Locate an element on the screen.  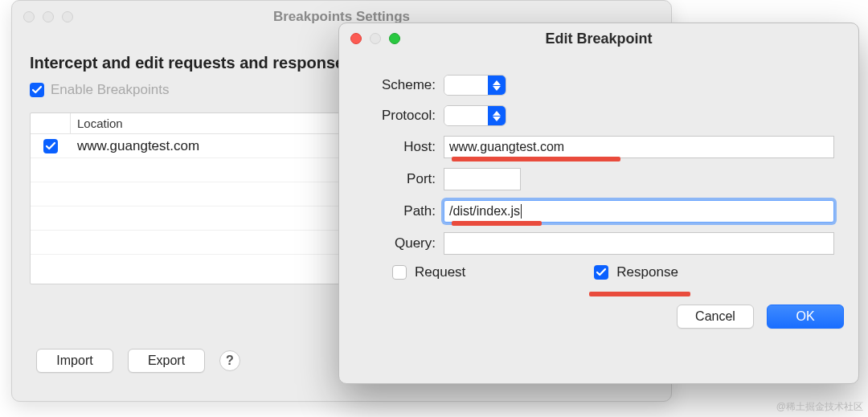
cancel-button: Cancel is located at coordinates (715, 317).